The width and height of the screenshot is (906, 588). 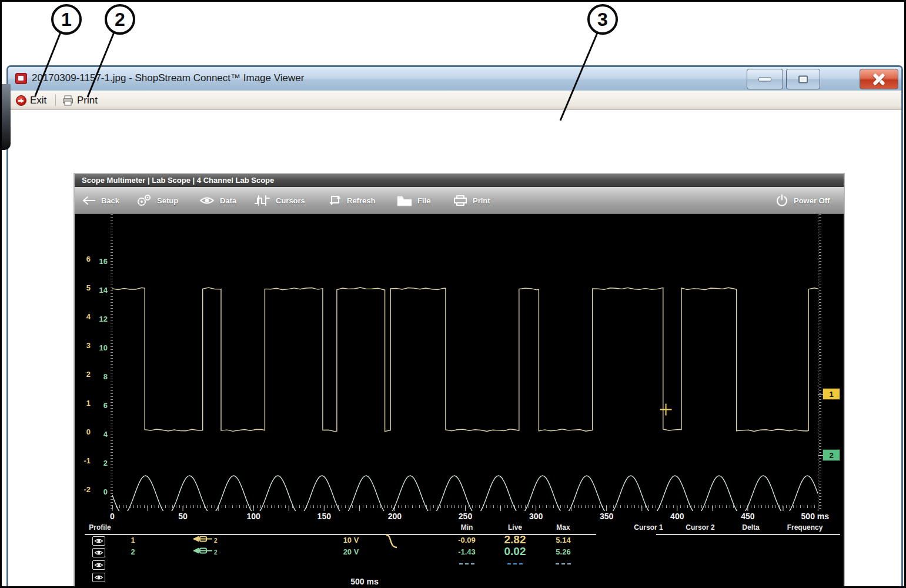 What do you see at coordinates (395, 542) in the screenshot?
I see `trigger-slope-icon` at bounding box center [395, 542].